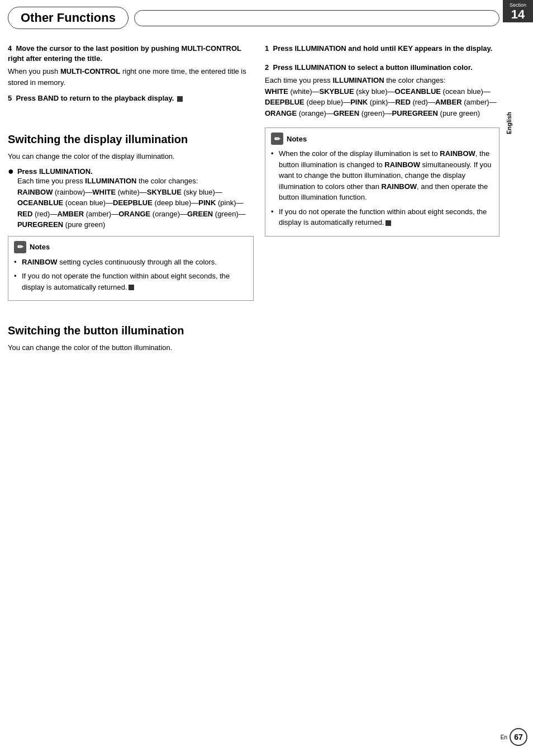  Describe the element at coordinates (131, 338) in the screenshot. I see `section-button-illumination: Switching the button illumination You ca…` at that location.